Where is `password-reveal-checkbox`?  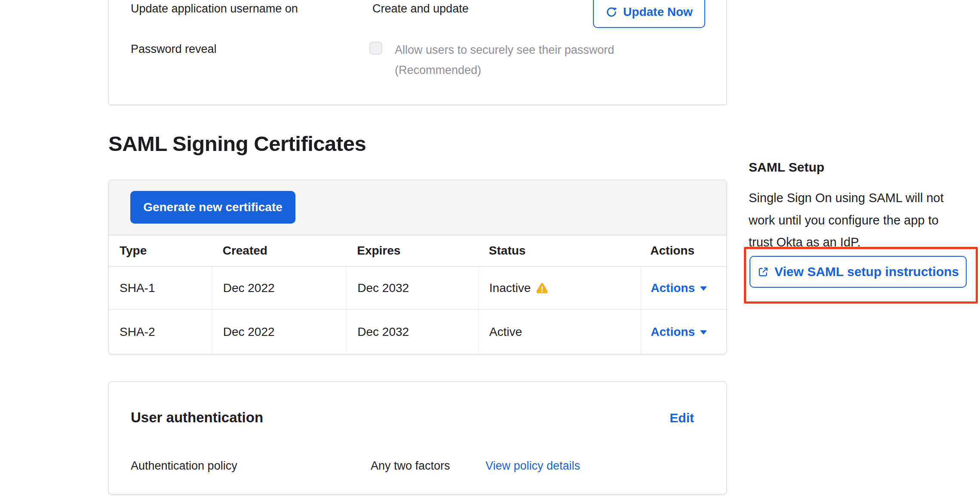
password-reveal-checkbox is located at coordinates (376, 48).